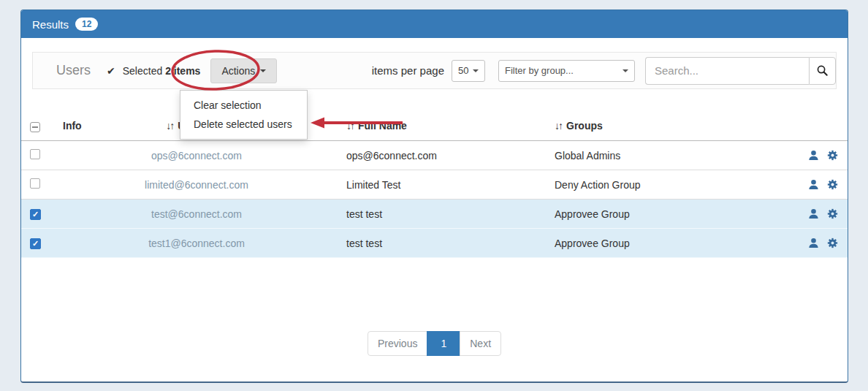 The width and height of the screenshot is (868, 391). Describe the element at coordinates (183, 71) in the screenshot. I see `selected-count: 2 items` at that location.